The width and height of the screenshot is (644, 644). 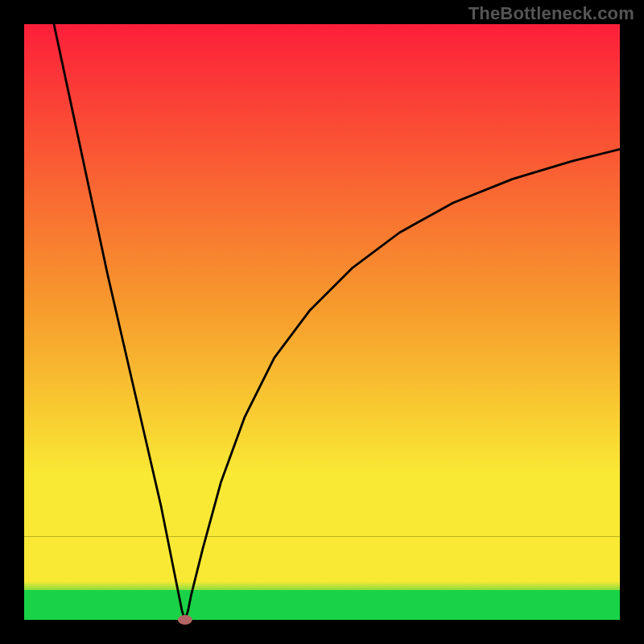 I want to click on green-band, so click(x=322, y=605).